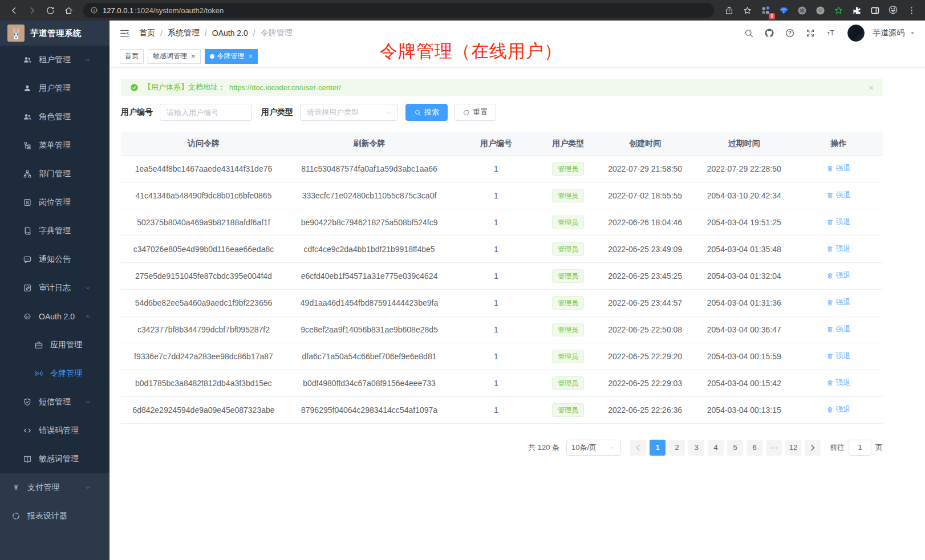 The image size is (925, 560). I want to click on sidebar-item-dict: 字典管理, so click(55, 231).